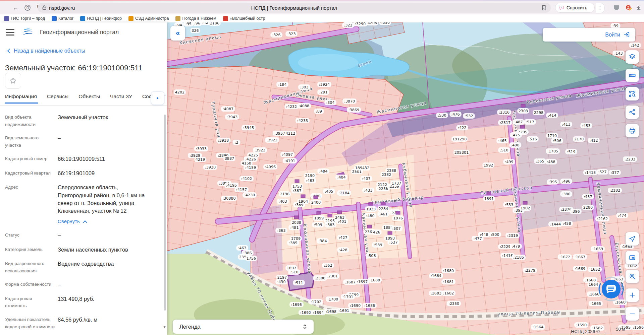  I want to click on parcel-label: 2170, so click(579, 139).